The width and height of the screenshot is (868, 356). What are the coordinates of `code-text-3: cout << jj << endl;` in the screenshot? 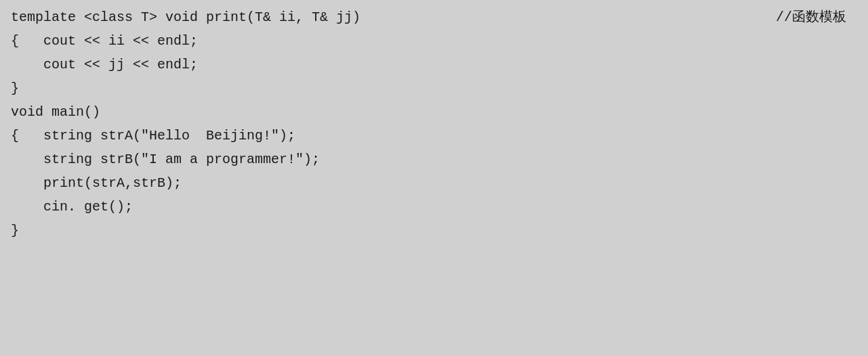 It's located at (104, 65).